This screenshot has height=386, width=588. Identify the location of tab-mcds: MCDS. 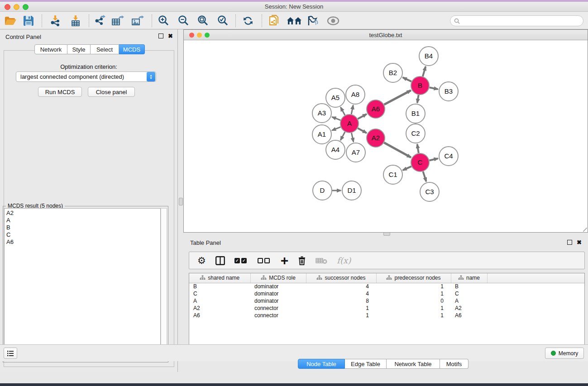
(132, 49).